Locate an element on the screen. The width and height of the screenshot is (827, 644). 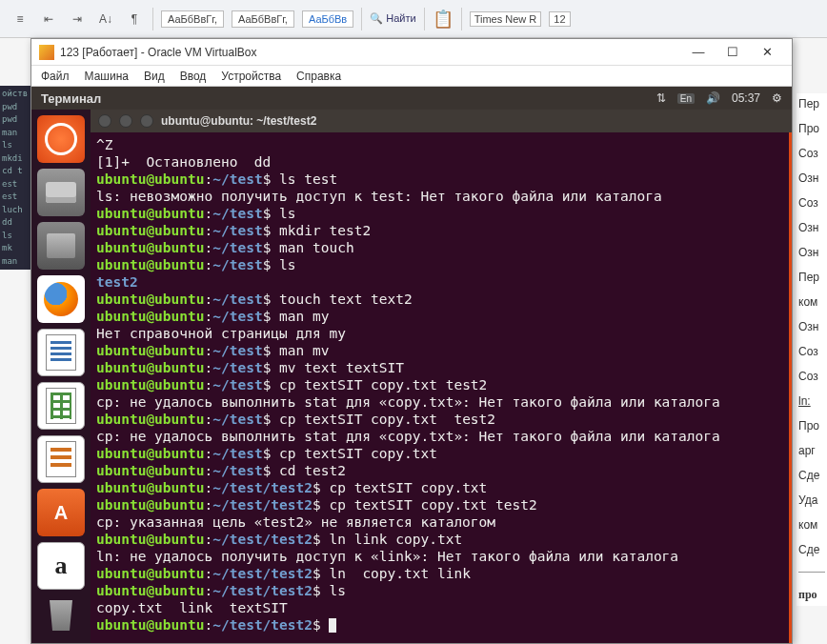
calc-icon is located at coordinates (61, 406).